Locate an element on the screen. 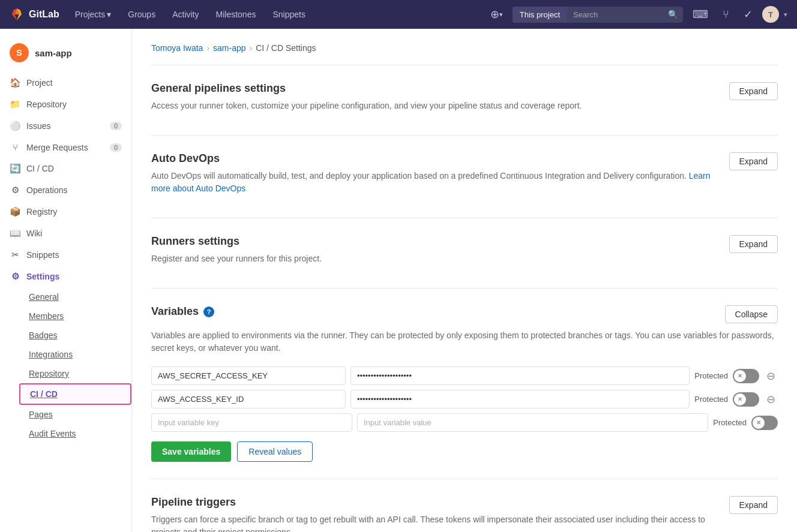 The width and height of the screenshot is (797, 532). snippets-nav-icon: ✂ is located at coordinates (15, 255).